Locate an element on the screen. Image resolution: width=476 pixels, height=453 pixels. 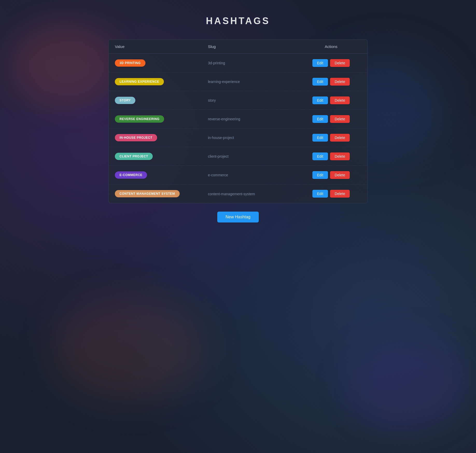
table-row: LEARNING EXPERIENCElearning-experienceEd… is located at coordinates (238, 82).